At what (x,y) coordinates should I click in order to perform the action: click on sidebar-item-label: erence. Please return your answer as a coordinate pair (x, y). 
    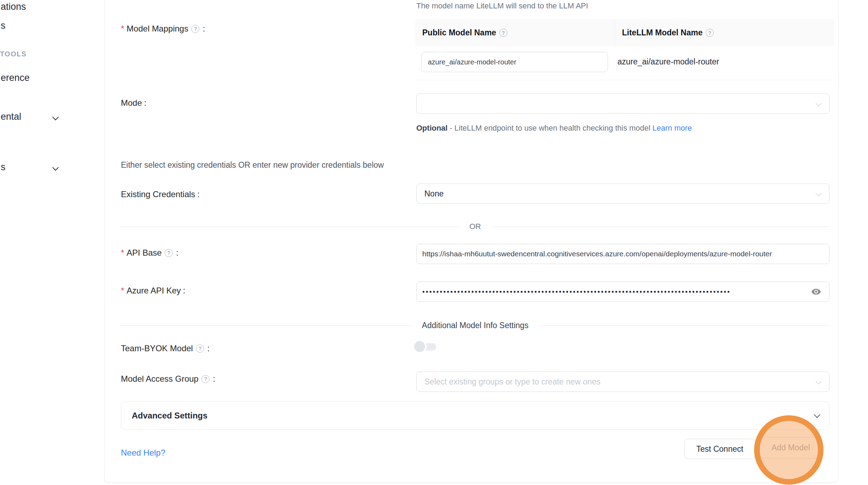
    Looking at the image, I should click on (15, 78).